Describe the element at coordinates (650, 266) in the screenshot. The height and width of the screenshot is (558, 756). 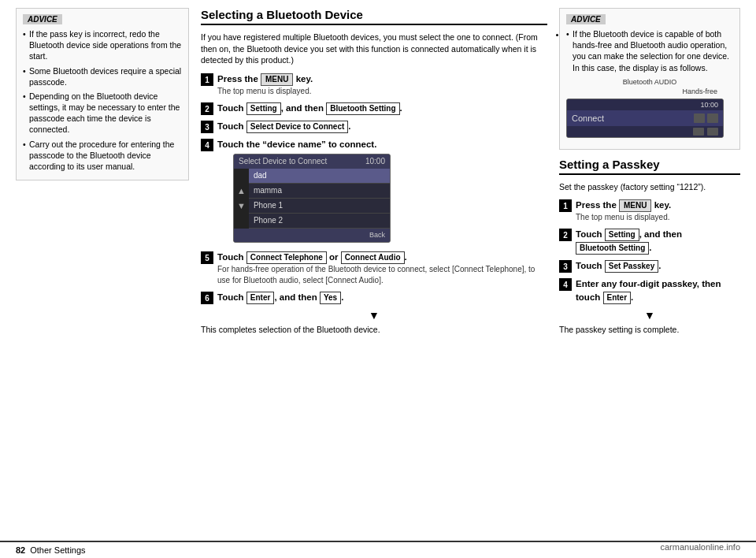
I see `passkey-step-3: 3 Touch Set Passkey.` at that location.